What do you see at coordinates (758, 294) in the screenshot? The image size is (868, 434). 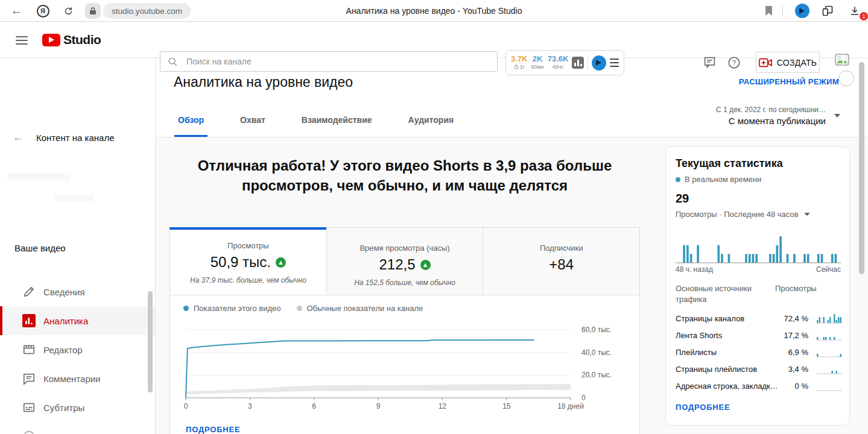 I see `traffic-sources-header: Основные источники трафика Просмотры` at bounding box center [758, 294].